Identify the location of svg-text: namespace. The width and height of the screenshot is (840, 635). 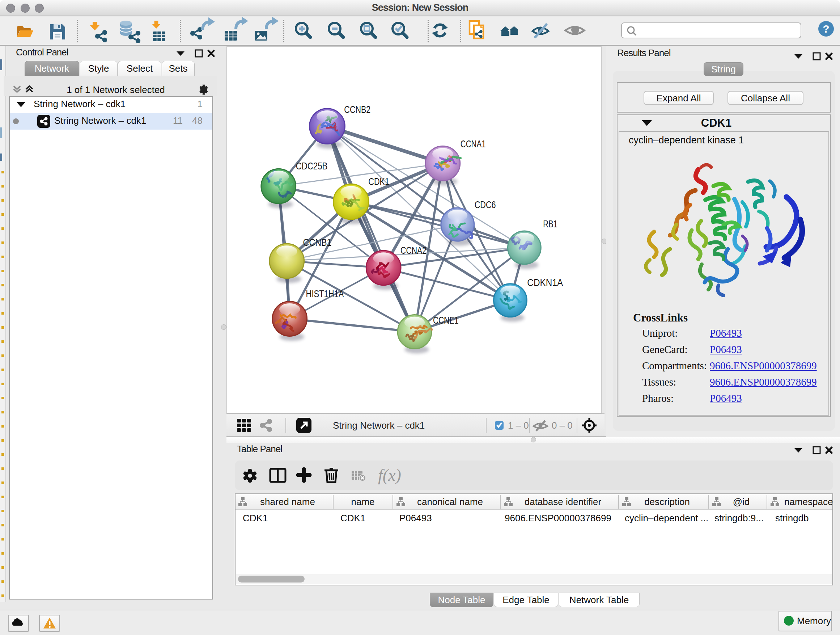
(808, 502).